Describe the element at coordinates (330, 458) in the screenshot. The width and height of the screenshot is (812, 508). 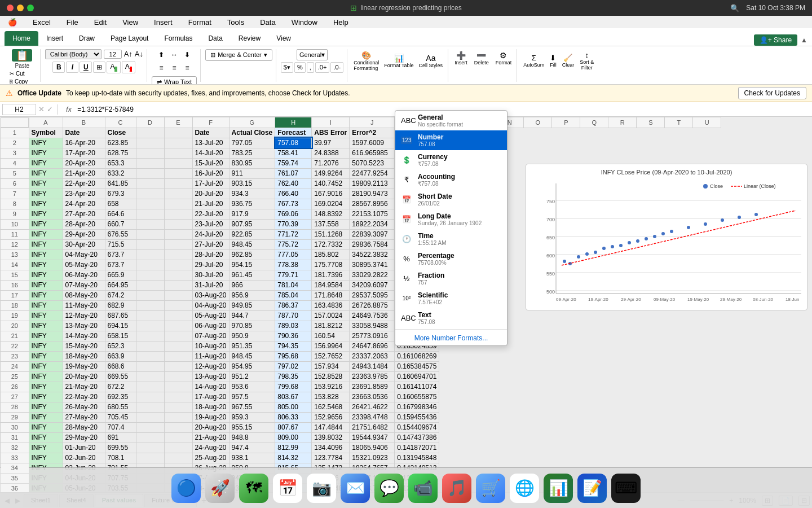
I see `cell-I33: 123.7784` at that location.